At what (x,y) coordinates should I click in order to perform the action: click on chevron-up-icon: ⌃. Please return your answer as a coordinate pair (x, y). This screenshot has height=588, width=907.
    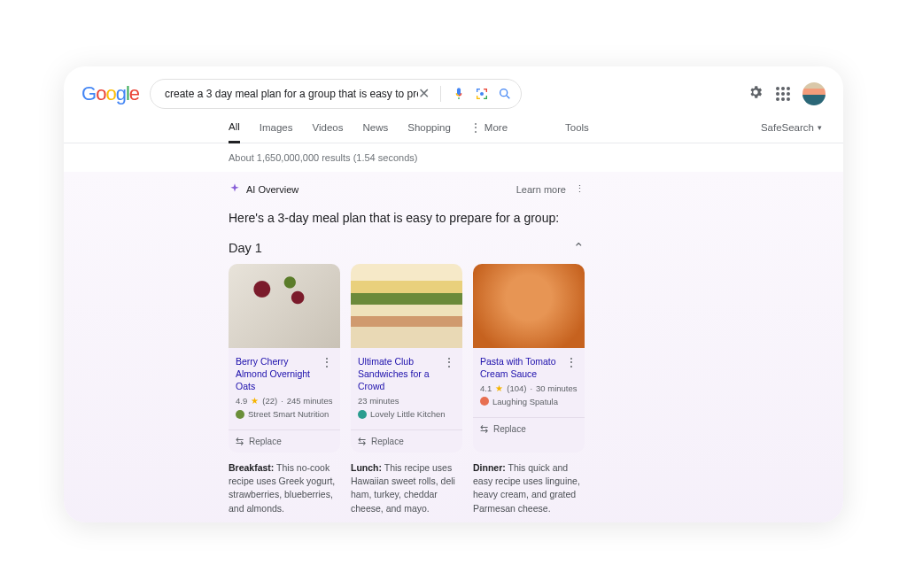
    Looking at the image, I should click on (579, 248).